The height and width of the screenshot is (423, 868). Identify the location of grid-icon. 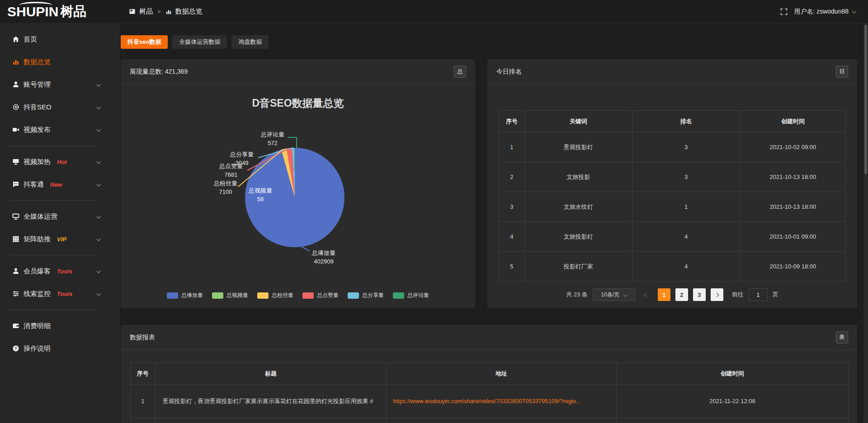
(16, 239).